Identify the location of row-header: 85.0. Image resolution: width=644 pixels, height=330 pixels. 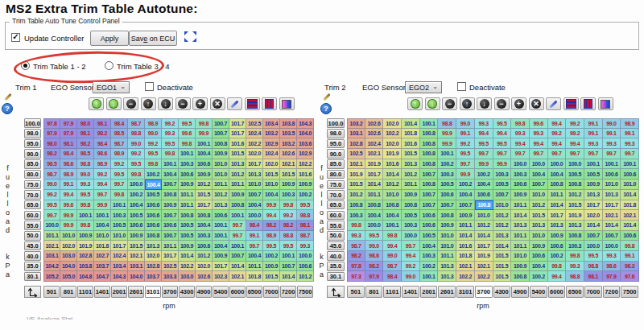
(32, 164).